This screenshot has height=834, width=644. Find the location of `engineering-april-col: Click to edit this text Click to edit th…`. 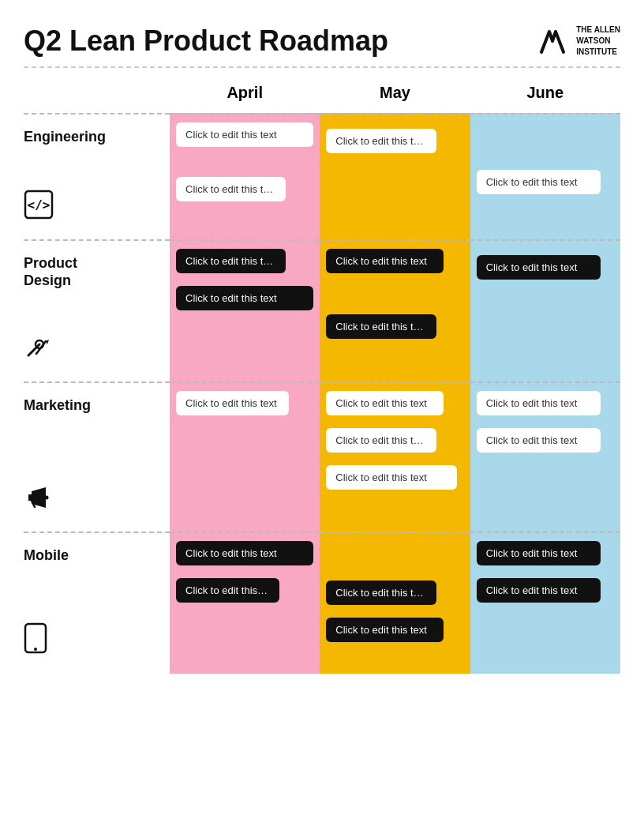

engineering-april-col: Click to edit this text Click to edit th… is located at coordinates (245, 176).